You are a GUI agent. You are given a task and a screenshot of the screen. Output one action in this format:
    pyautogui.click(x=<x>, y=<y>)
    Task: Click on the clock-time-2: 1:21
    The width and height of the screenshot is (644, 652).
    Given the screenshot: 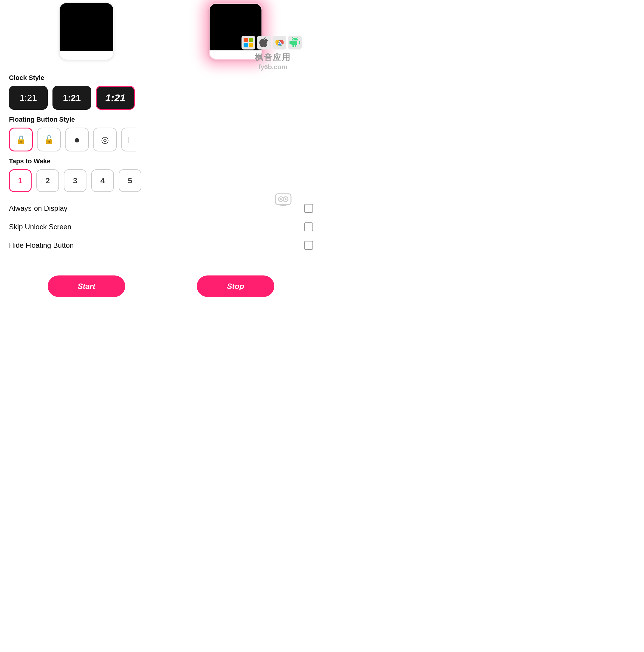 What is the action you would take?
    pyautogui.click(x=72, y=98)
    